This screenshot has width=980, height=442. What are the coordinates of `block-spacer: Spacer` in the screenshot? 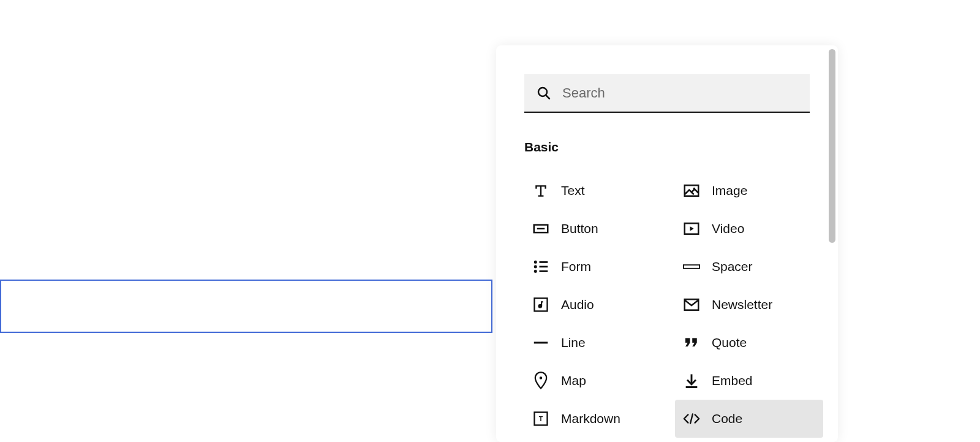 It's located at (749, 267).